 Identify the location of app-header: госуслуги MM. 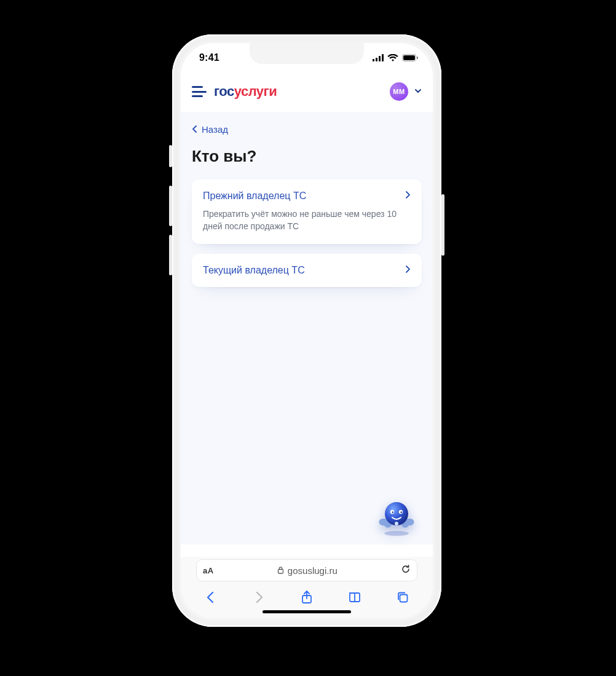
(307, 92).